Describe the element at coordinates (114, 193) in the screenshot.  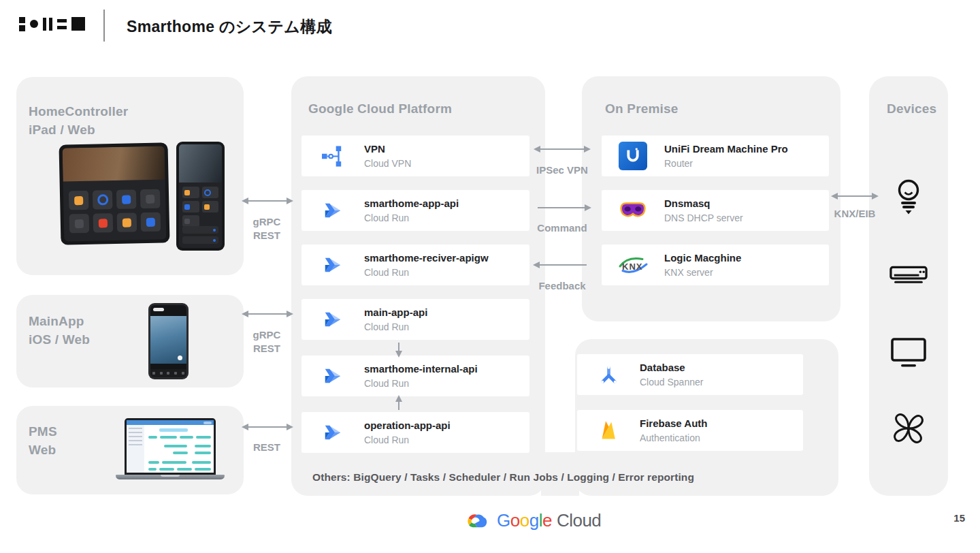
I see `ipad-screen` at that location.